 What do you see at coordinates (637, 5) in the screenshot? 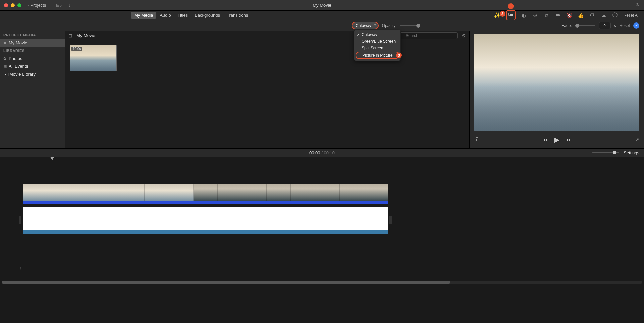
I see `share-icon` at bounding box center [637, 5].